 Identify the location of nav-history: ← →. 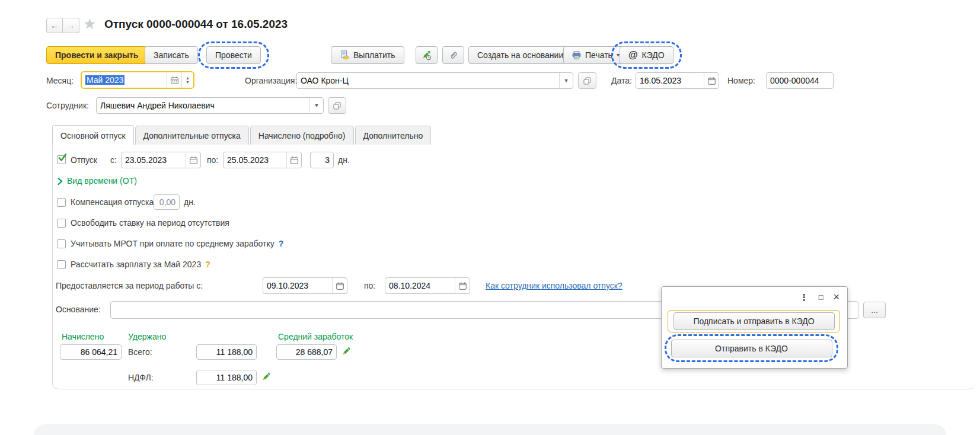
(63, 25).